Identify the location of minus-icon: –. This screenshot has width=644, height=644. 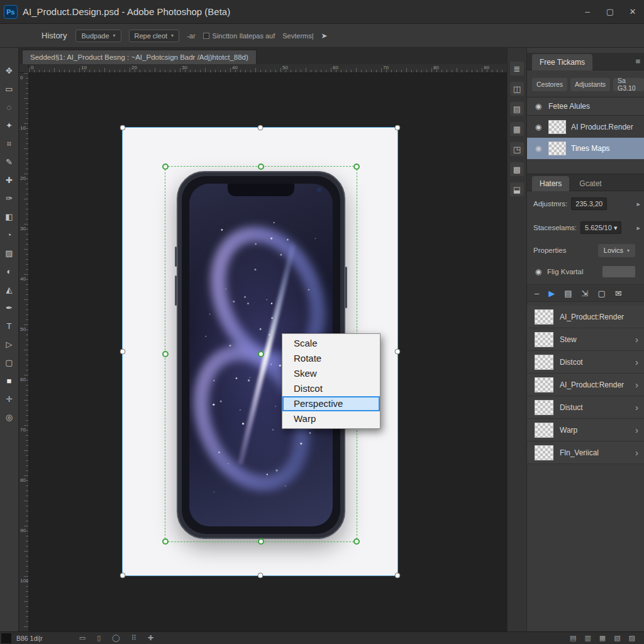
(537, 293).